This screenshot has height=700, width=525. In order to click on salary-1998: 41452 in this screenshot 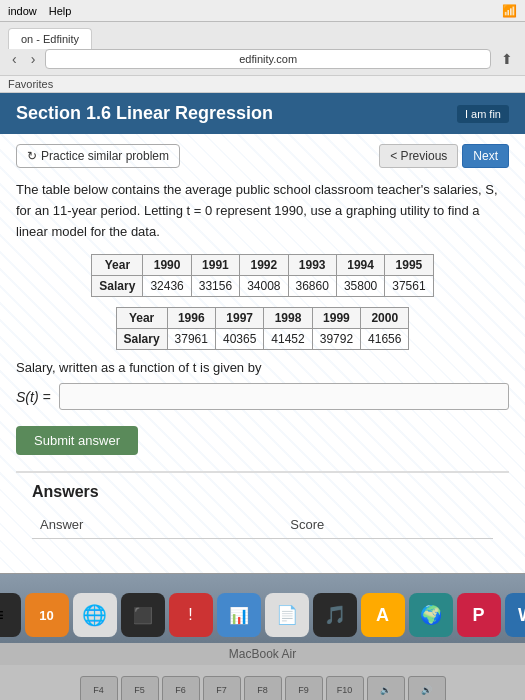, I will do `click(288, 340)`.